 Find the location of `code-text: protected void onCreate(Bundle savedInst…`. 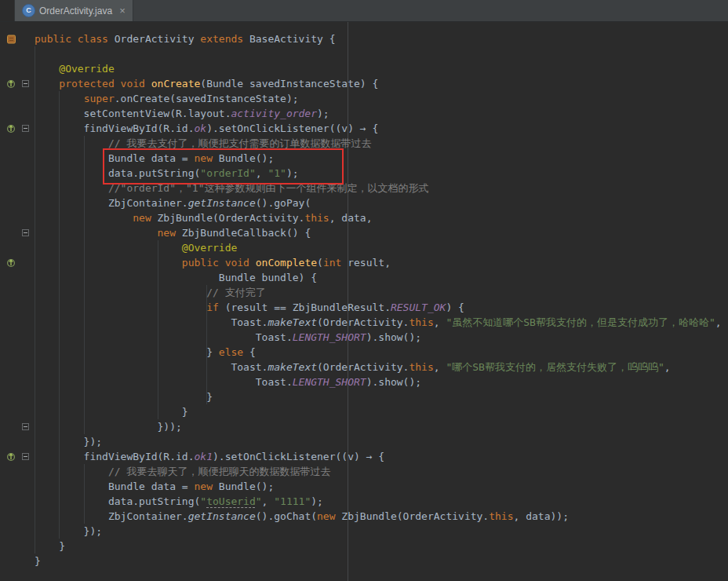

code-text: protected void onCreate(Bundle savedInst… is located at coordinates (206, 83).